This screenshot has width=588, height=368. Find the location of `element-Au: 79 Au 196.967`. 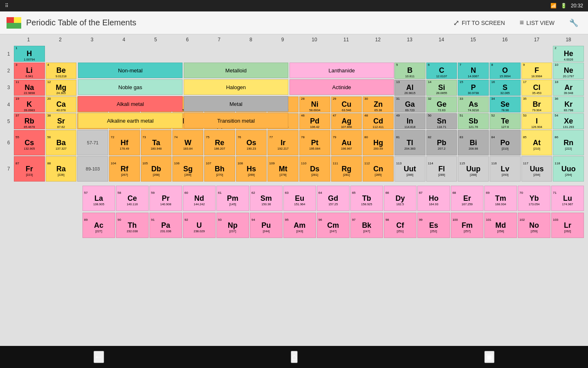

element-Au: 79 Au 196.967 is located at coordinates (347, 143).